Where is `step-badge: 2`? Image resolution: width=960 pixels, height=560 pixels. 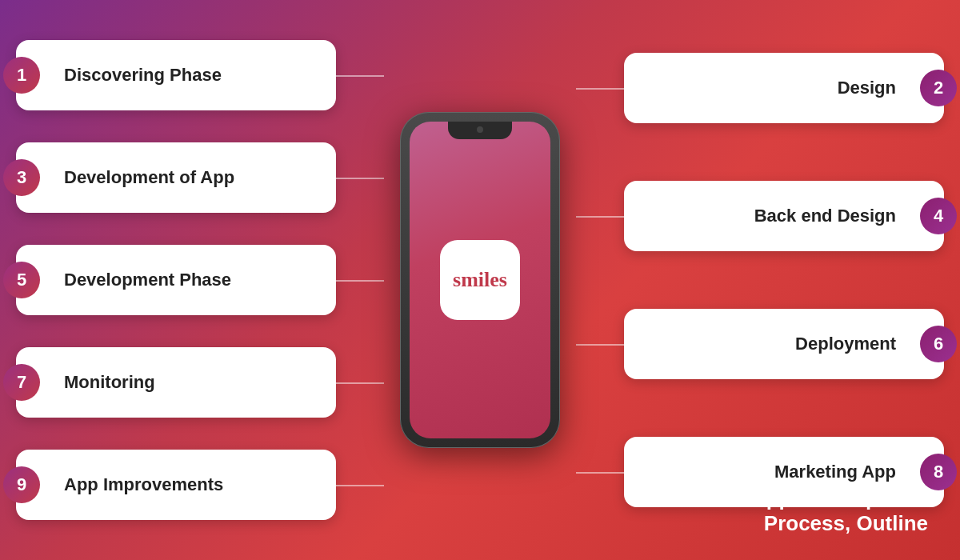
step-badge: 2 is located at coordinates (938, 88).